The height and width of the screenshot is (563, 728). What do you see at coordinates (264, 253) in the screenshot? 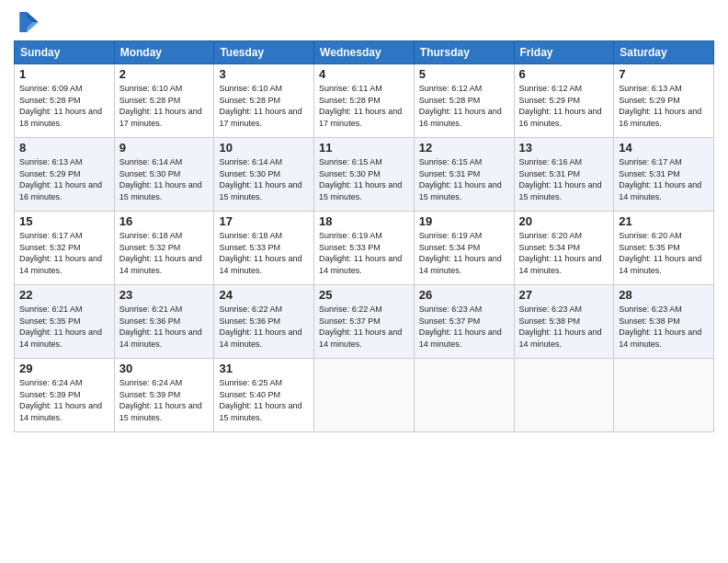
I see `day-info: Sunrise: 6:18 AM Sunset: 5:33 PM Dayligh…` at bounding box center [264, 253].